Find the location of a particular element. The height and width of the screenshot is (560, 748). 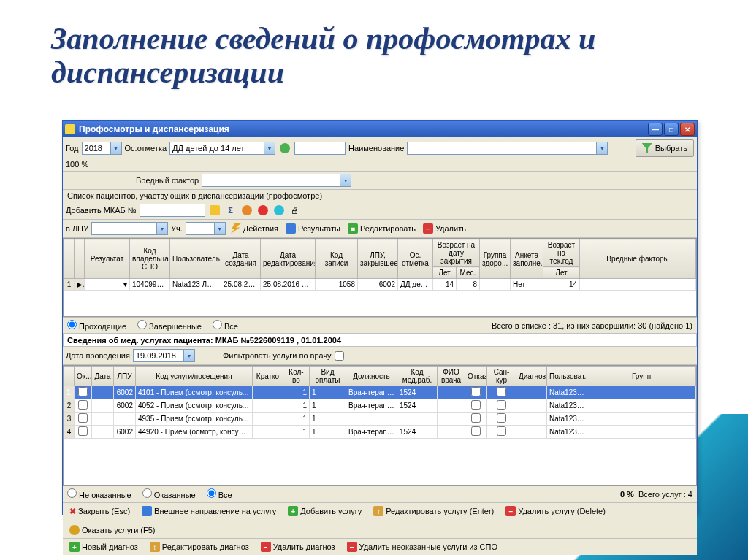

table-row: 1 ▶ ▾ 104099001 Nata123 ЛАГЕР 25.08.2016… is located at coordinates (380, 285).